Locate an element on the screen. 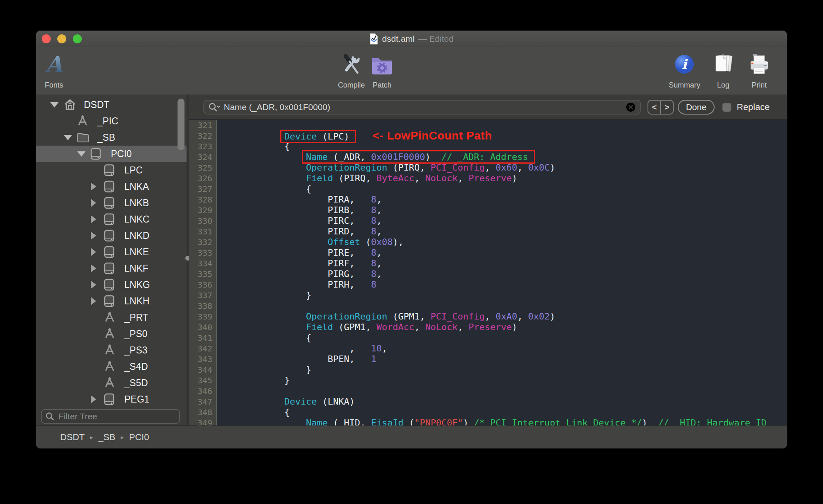 The width and height of the screenshot is (823, 504). search-input is located at coordinates (423, 107).